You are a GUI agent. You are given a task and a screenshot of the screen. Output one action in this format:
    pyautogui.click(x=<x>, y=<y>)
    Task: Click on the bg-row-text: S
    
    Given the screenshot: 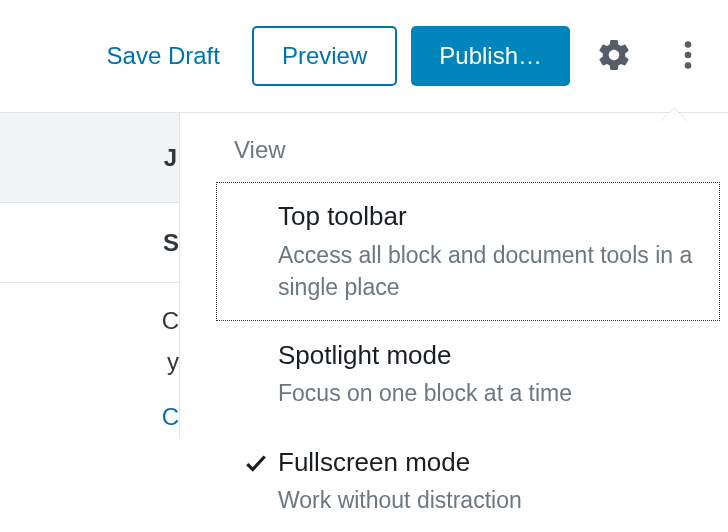 What is the action you would take?
    pyautogui.click(x=171, y=243)
    